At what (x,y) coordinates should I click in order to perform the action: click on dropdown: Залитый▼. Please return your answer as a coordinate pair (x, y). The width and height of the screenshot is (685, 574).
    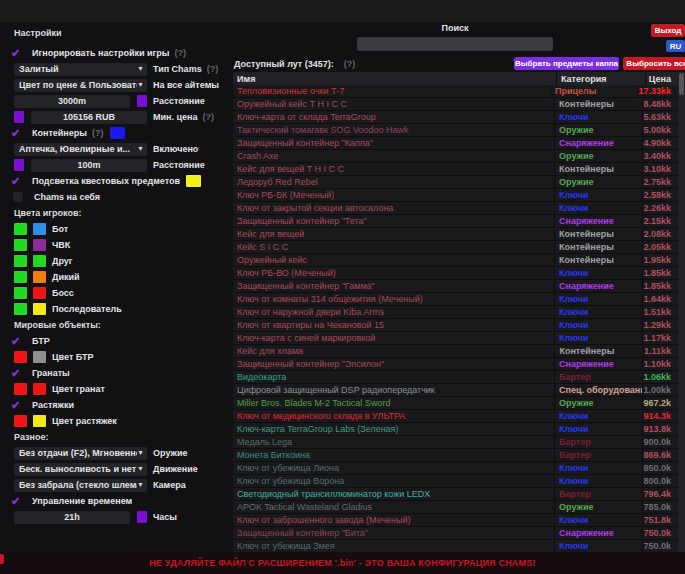
    Looking at the image, I should click on (80, 70).